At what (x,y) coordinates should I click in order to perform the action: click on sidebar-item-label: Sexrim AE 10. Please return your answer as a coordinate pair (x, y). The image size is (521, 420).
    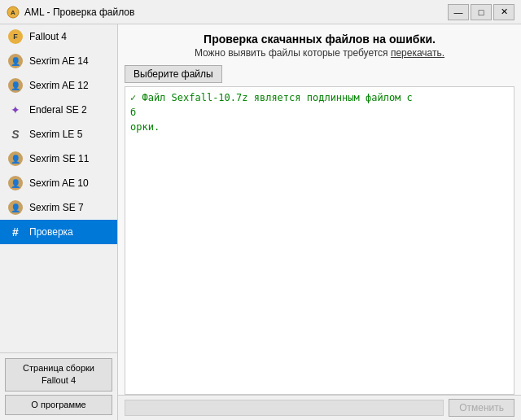
    Looking at the image, I should click on (59, 183).